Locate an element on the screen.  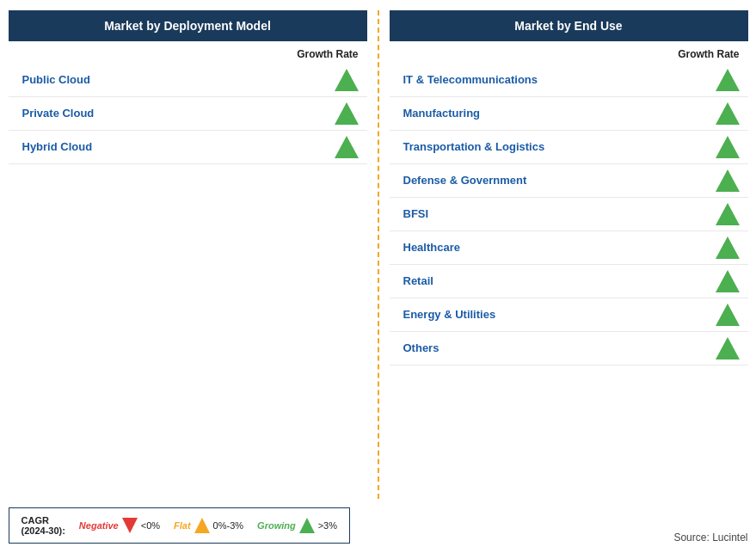
list-item: Transportation & Logistics is located at coordinates (569, 148).